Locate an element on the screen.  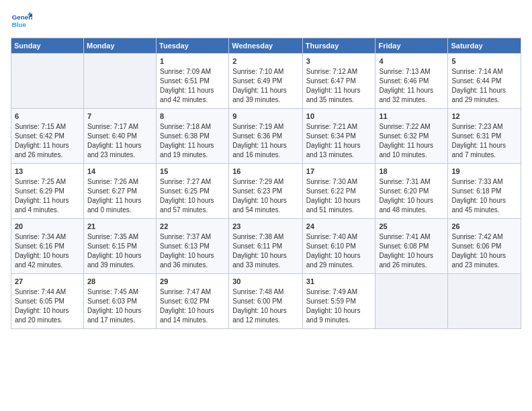
calendar-cell: 20Sunrise: 7:34 AMSunset: 6:16 PMDayligh… is located at coordinates (48, 246).